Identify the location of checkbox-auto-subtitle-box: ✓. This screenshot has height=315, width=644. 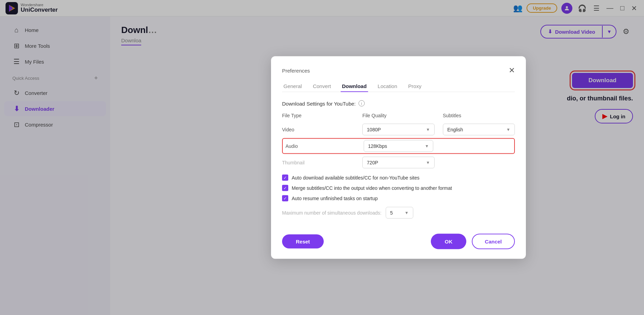
(285, 178).